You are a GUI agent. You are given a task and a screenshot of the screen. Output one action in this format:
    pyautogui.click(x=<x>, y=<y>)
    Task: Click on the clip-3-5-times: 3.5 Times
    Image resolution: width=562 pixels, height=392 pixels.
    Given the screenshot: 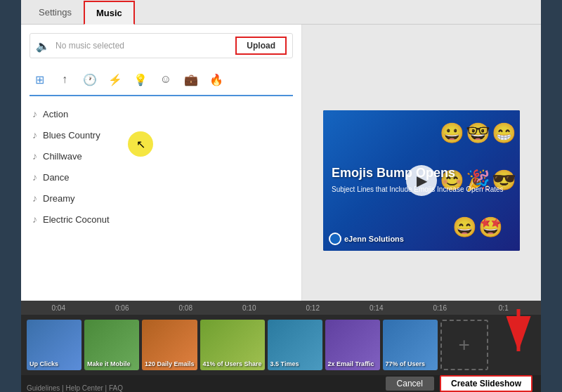 What is the action you would take?
    pyautogui.click(x=295, y=345)
    